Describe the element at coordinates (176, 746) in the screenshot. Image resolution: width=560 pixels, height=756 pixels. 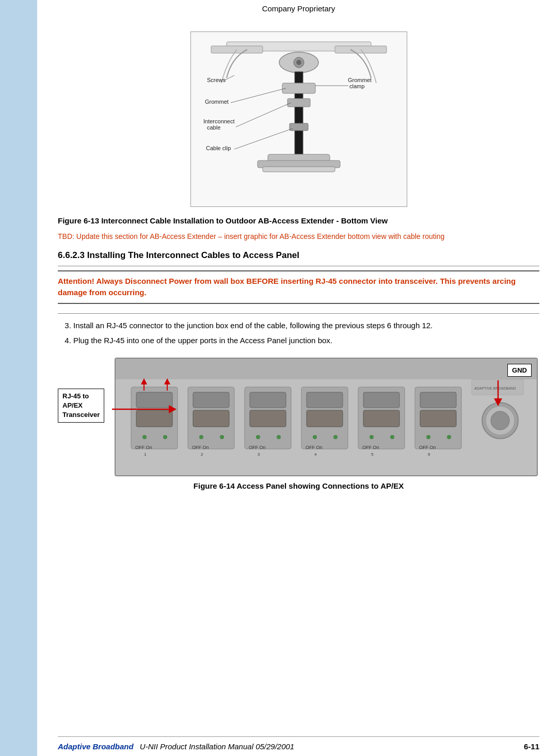
I see `footer-brand: Adaptive Broadband U-NII Product Install…` at that location.